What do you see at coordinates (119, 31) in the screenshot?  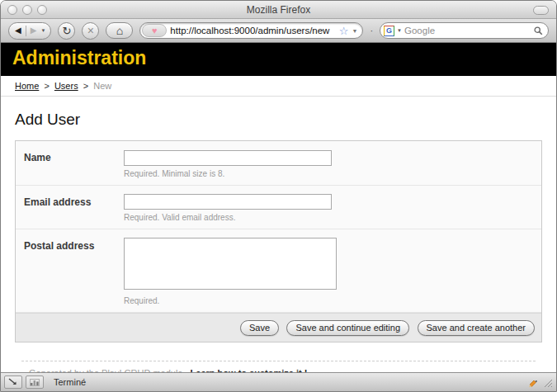 I see `home-button: ⌂` at bounding box center [119, 31].